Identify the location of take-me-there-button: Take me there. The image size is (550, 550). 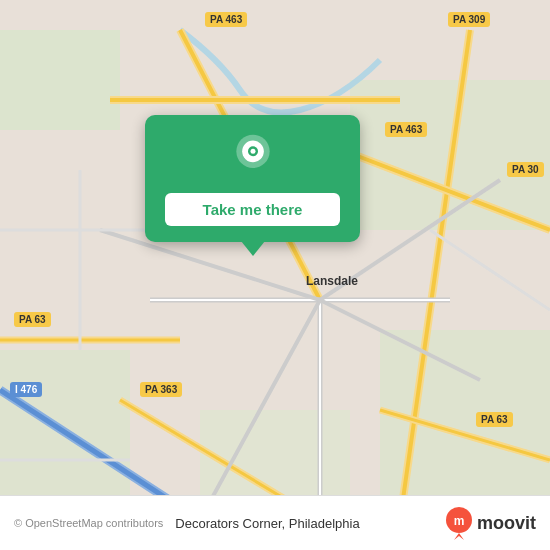
(252, 210).